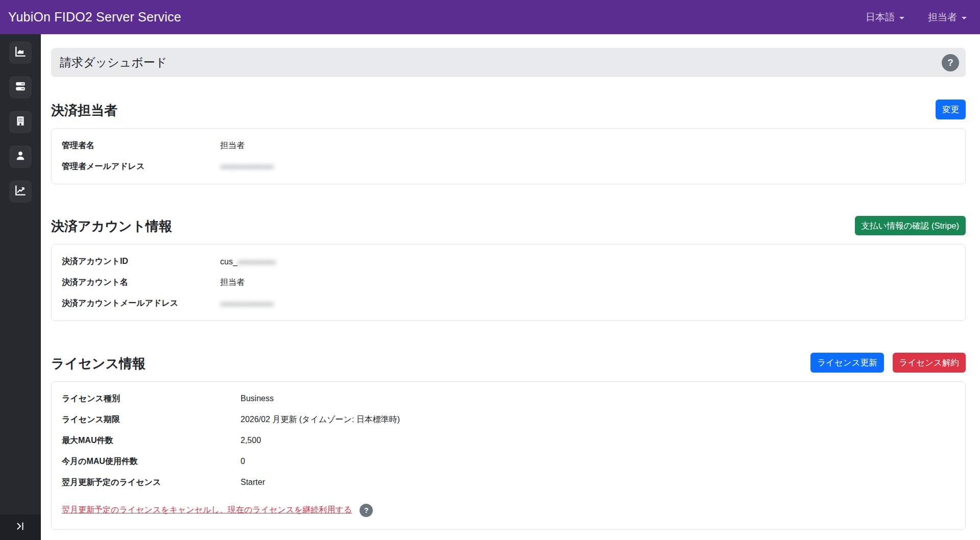 The height and width of the screenshot is (540, 980). I want to click on row-value: 0, so click(243, 461).